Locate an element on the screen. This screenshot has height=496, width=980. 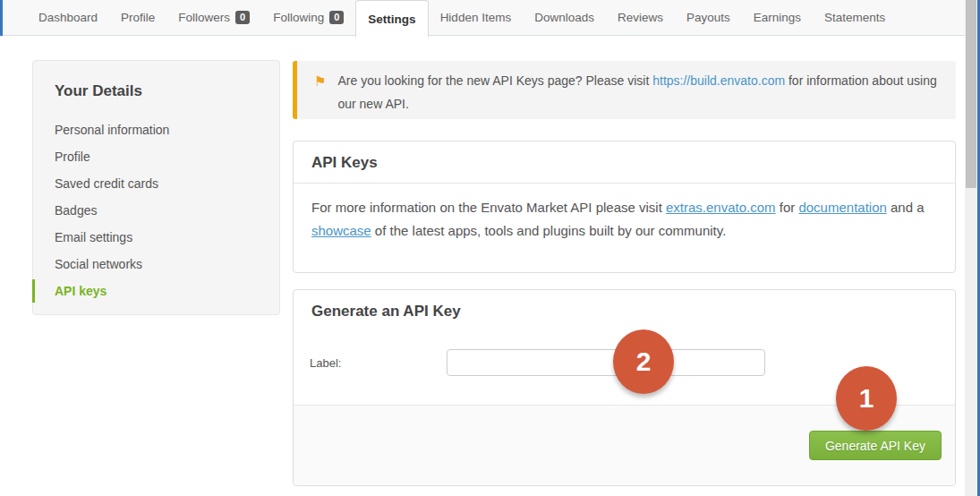
tab-hidden-items: Hidden Items is located at coordinates (476, 18).